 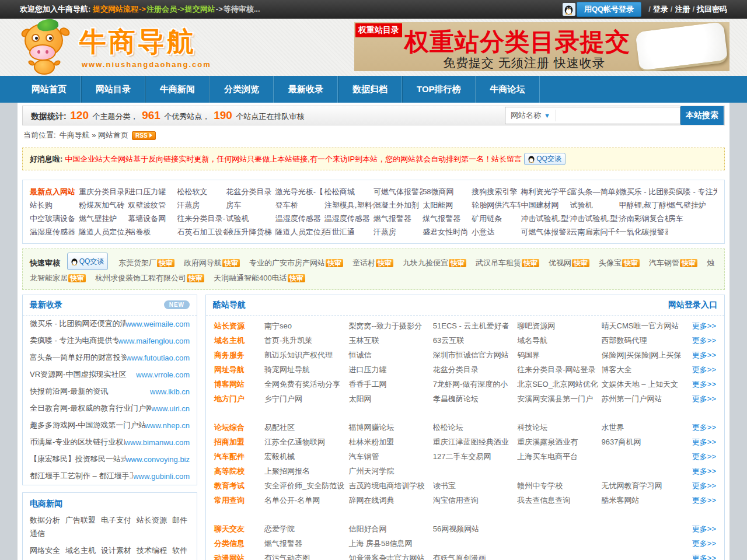 I want to click on category-label-link: 地方门户, so click(x=239, y=399).